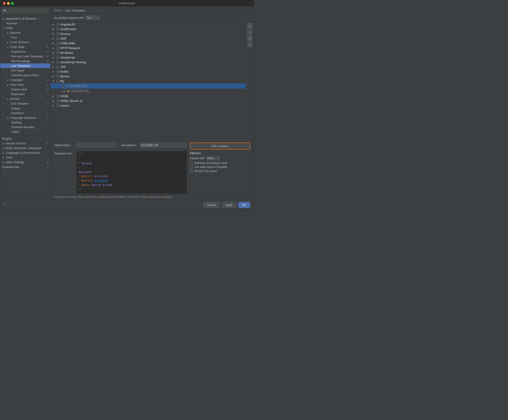 The image size is (508, 420). Describe the element at coordinates (97, 145) in the screenshot. I see `abbreviation-input` at that location.